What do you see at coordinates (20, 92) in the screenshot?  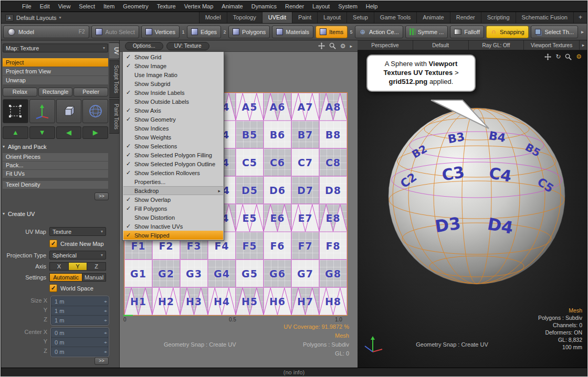 I see `relax-button: Relax` at bounding box center [20, 92].